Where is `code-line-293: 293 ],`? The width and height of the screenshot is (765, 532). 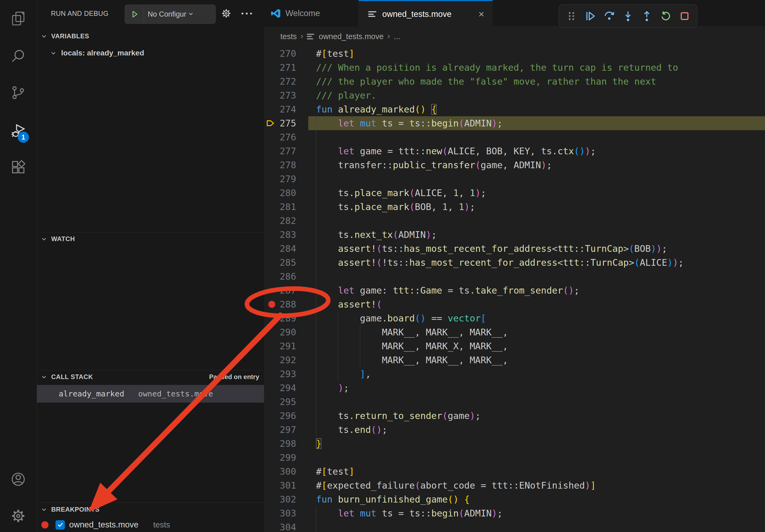 code-line-293: 293 ], is located at coordinates (514, 374).